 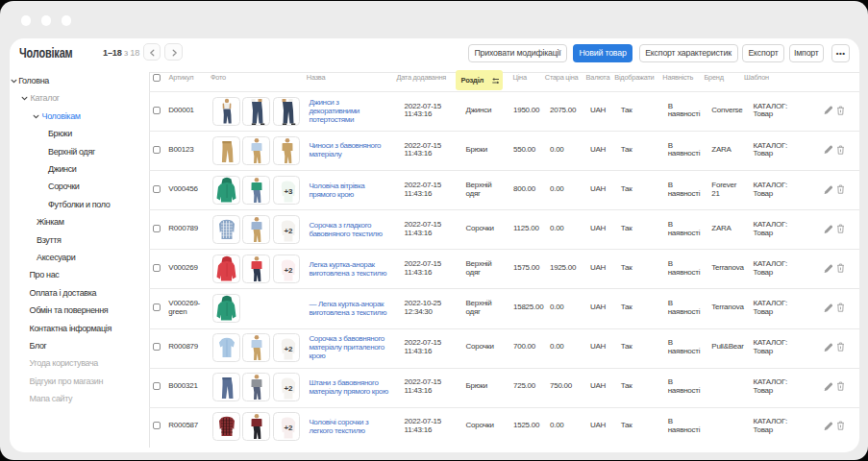 What do you see at coordinates (288, 192) in the screenshot?
I see `svg-text: +3` at bounding box center [288, 192].